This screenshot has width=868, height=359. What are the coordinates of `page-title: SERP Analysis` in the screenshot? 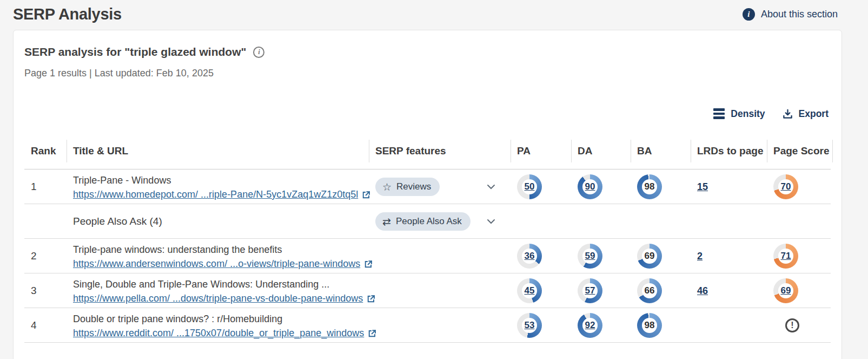 It's located at (67, 14).